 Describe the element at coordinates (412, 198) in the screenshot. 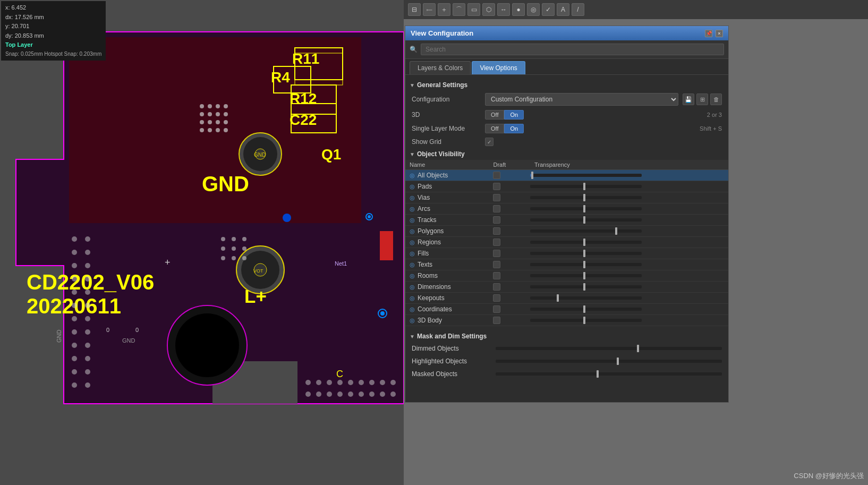

I see `visibility-icon-2: ◎` at that location.